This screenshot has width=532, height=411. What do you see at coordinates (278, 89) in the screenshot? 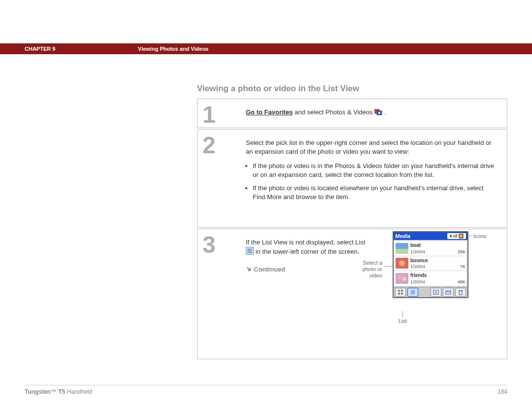
I see `page-title: Viewing a photo or video in the List Vie…` at bounding box center [278, 89].